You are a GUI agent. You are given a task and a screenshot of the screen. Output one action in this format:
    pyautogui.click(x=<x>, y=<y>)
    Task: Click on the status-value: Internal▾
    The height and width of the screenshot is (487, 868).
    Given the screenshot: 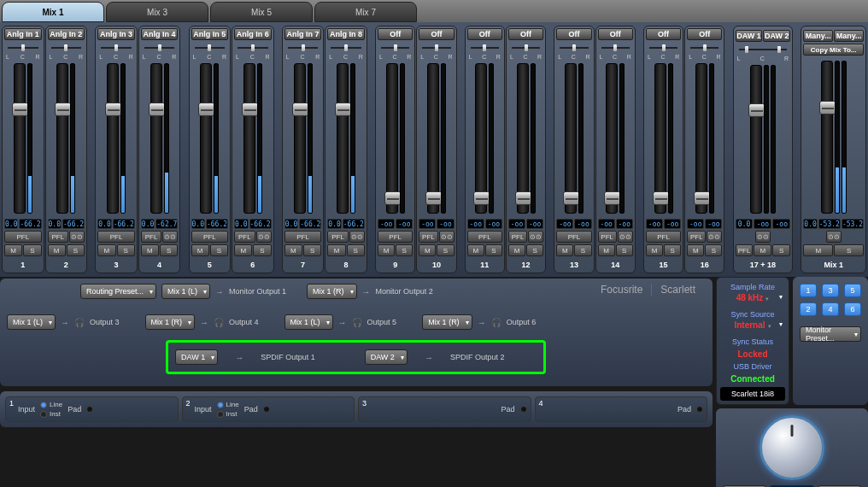 What is the action you would take?
    pyautogui.click(x=753, y=328)
    